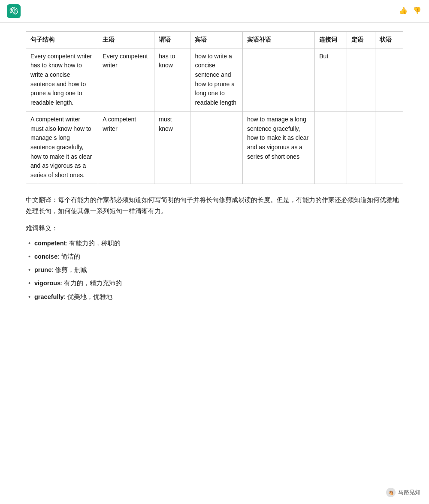 Image resolution: width=429 pixels, height=504 pixels. Describe the element at coordinates (212, 205) in the screenshot. I see `translation-text: 每个有能力的作家都必须知道如何写简明的句子并将长句修剪成易读的长度。但是，有能力…` at that location.